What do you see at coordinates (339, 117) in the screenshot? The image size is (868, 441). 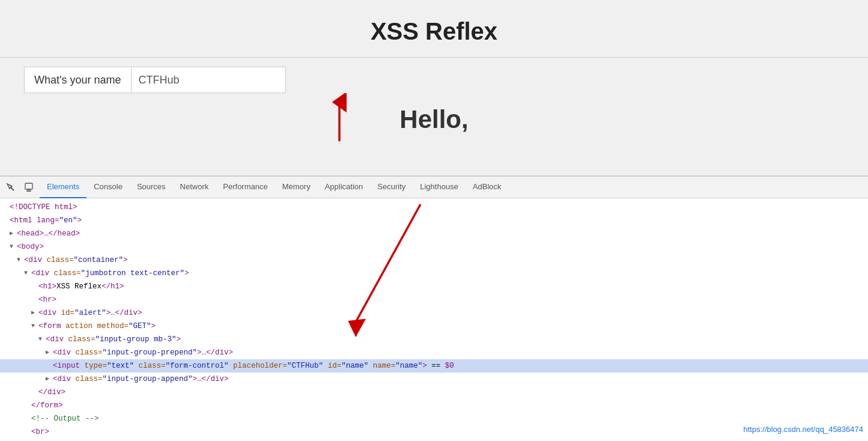 I see `arrow-up-indicator` at bounding box center [339, 117].